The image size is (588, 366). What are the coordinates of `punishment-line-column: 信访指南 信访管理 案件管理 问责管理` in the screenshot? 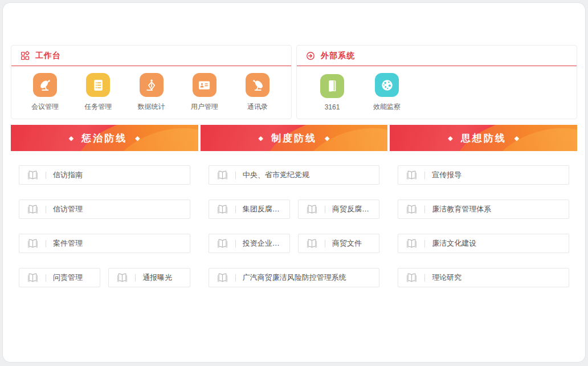 It's located at (105, 226).